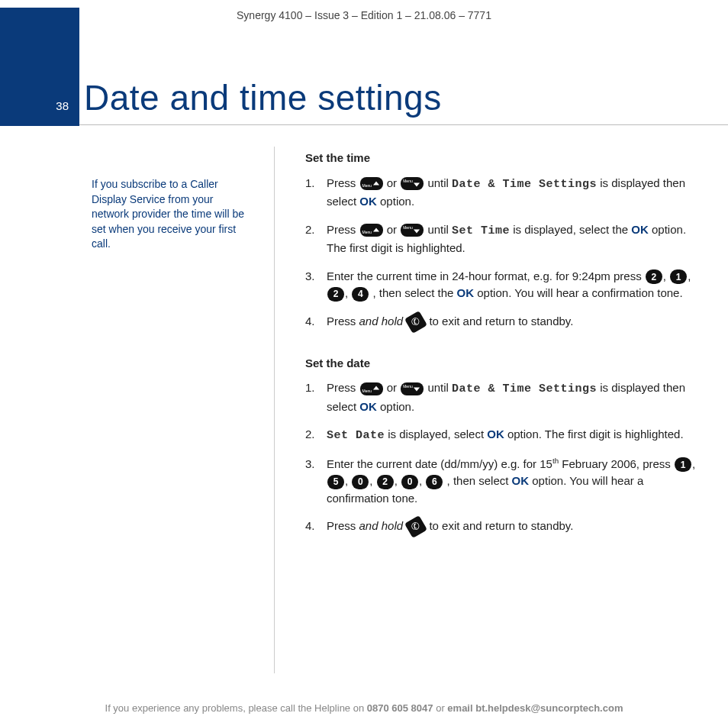  I want to click on set-time-heading: Set the time, so click(501, 159).